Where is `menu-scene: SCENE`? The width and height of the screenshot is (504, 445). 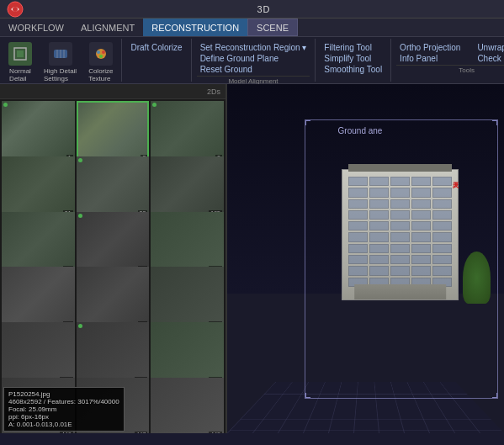
menu-scene: SCENE is located at coordinates (273, 27).